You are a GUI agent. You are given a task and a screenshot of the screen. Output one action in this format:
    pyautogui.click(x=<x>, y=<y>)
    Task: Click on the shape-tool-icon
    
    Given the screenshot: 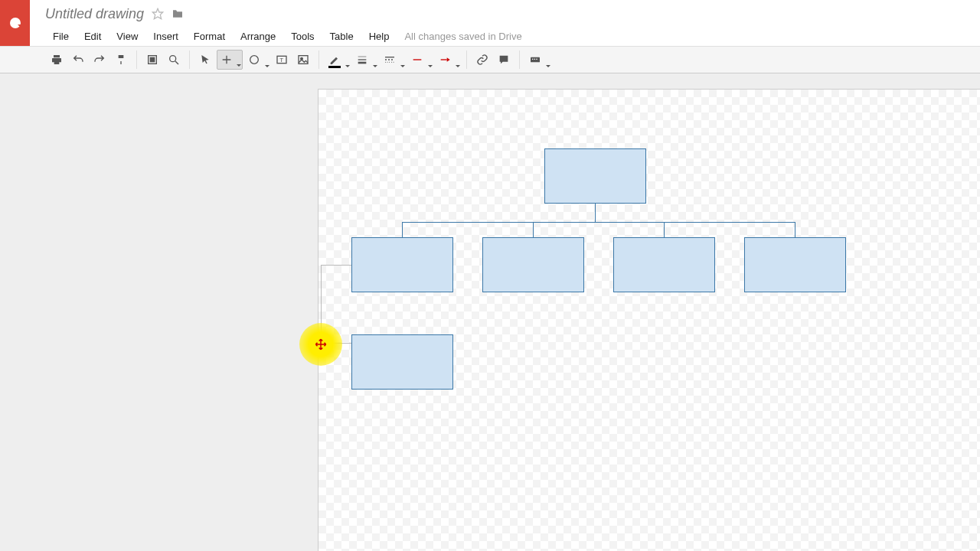 What is the action you would take?
    pyautogui.click(x=257, y=60)
    